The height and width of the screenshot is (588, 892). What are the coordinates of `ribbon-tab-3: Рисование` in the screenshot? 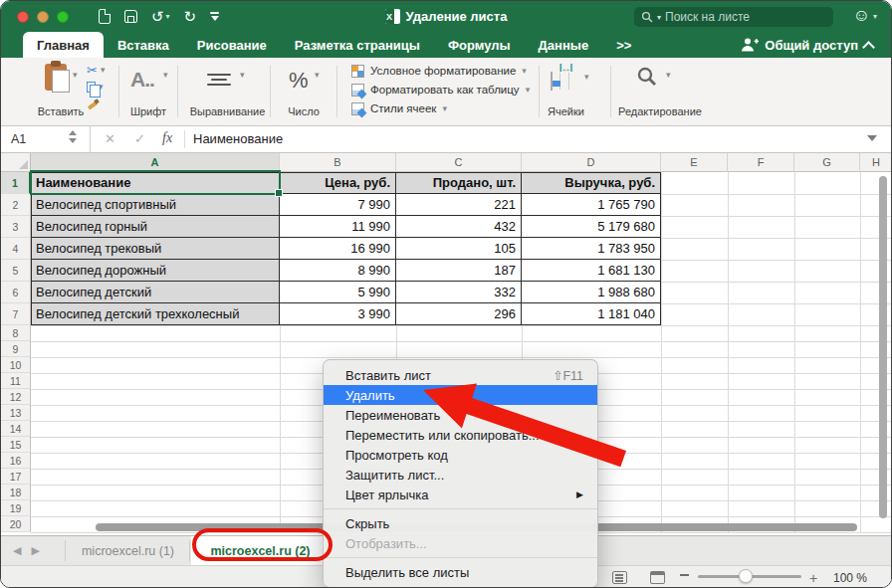 It's located at (232, 45).